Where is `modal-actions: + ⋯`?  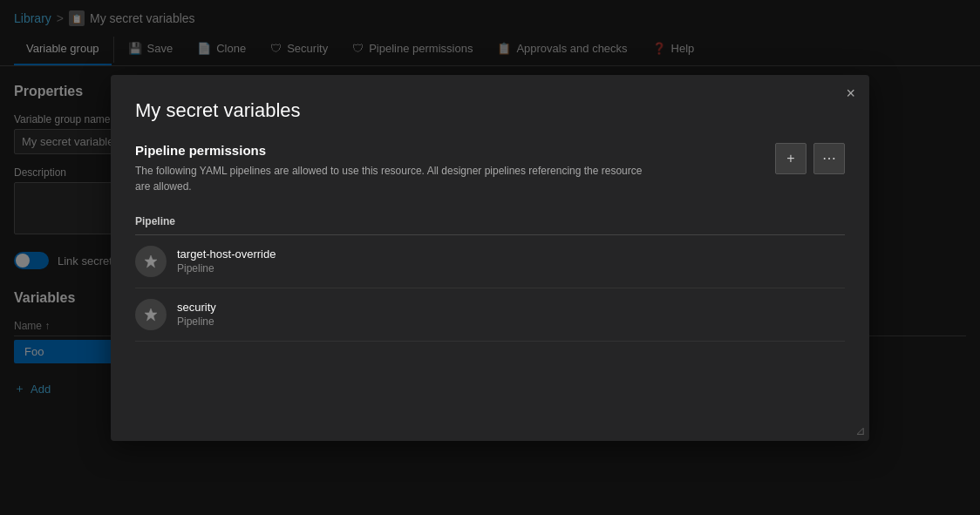
modal-actions: + ⋯ is located at coordinates (810, 159).